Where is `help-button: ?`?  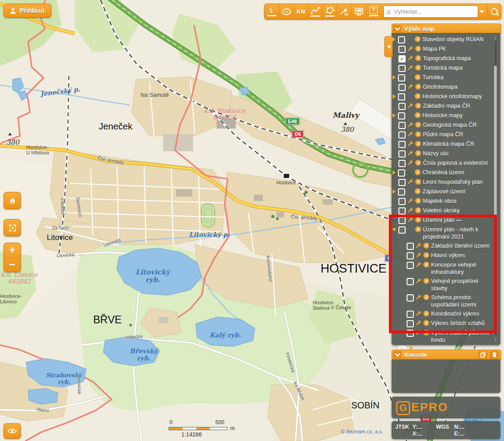
help-button: ? is located at coordinates (373, 12).